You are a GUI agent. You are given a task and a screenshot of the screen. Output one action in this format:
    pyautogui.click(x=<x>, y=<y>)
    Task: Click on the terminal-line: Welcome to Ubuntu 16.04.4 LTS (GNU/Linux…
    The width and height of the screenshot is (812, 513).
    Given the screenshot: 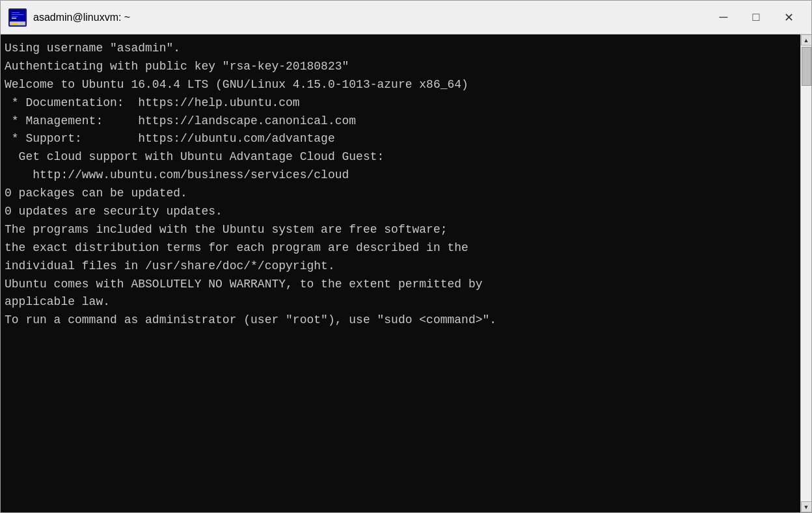 What is the action you would take?
    pyautogui.click(x=401, y=85)
    